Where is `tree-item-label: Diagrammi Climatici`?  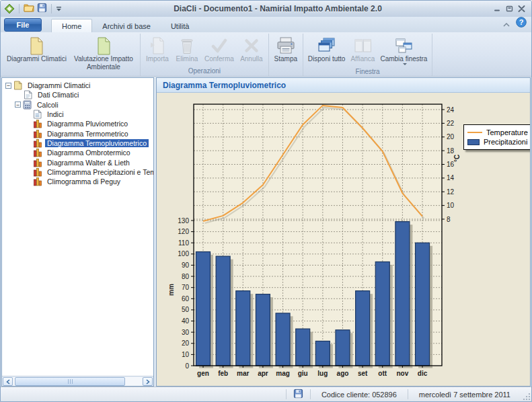 tree-item-label: Diagrammi Climatici is located at coordinates (59, 85).